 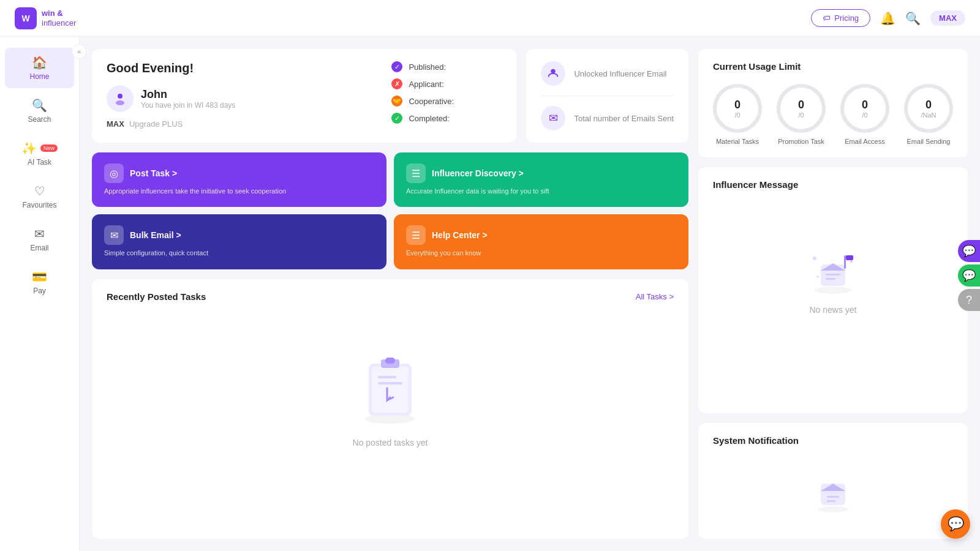 What do you see at coordinates (913, 18) in the screenshot?
I see `search-icon-top: 🔍` at bounding box center [913, 18].